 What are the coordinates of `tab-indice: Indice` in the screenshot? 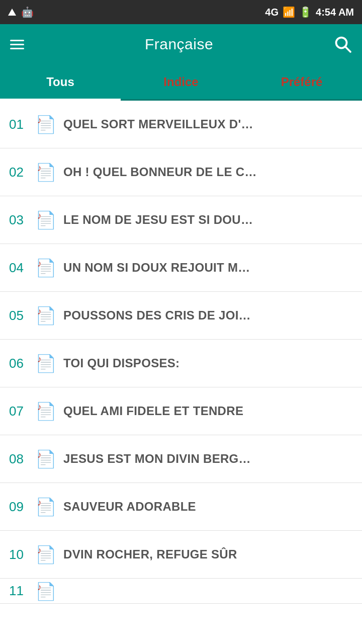 It's located at (181, 82).